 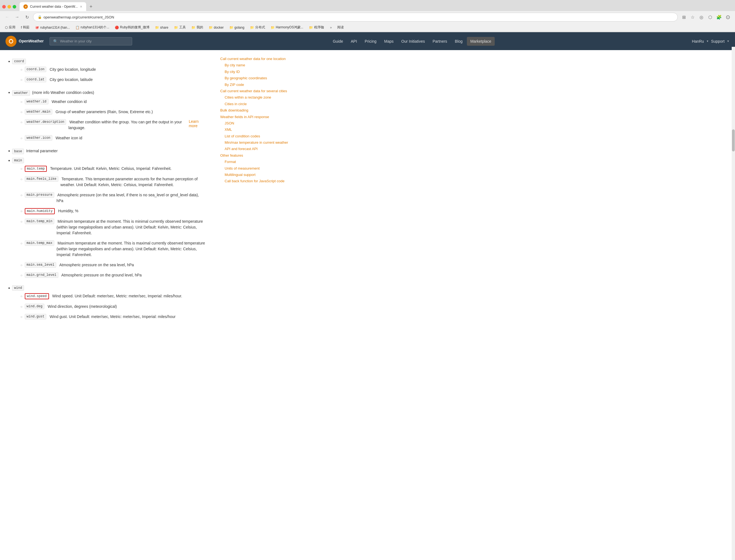 I want to click on tab-title: Current weather data - OpenW..., so click(x=54, y=7).